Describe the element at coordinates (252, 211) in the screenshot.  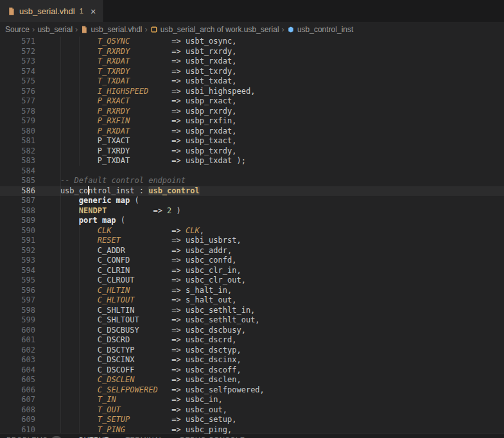
I see `code-line-588: 588 NENDPT => 2 )` at that location.